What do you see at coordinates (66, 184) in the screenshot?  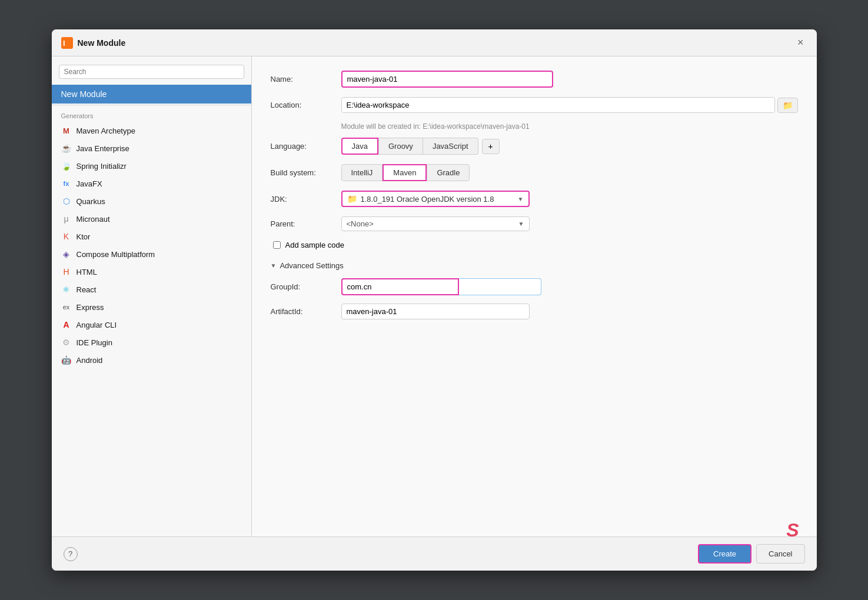 I see `javafx-icon: fx` at bounding box center [66, 184].